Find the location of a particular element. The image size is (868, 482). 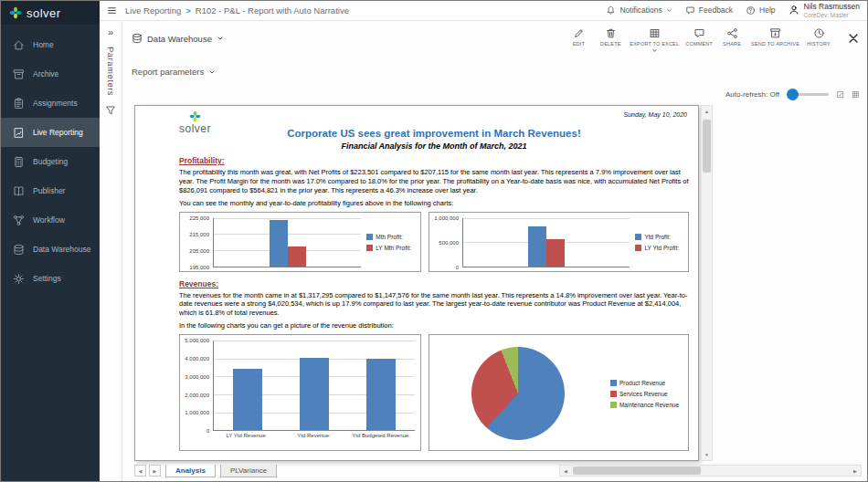

data-source-label: Data Warehouse is located at coordinates (179, 38).